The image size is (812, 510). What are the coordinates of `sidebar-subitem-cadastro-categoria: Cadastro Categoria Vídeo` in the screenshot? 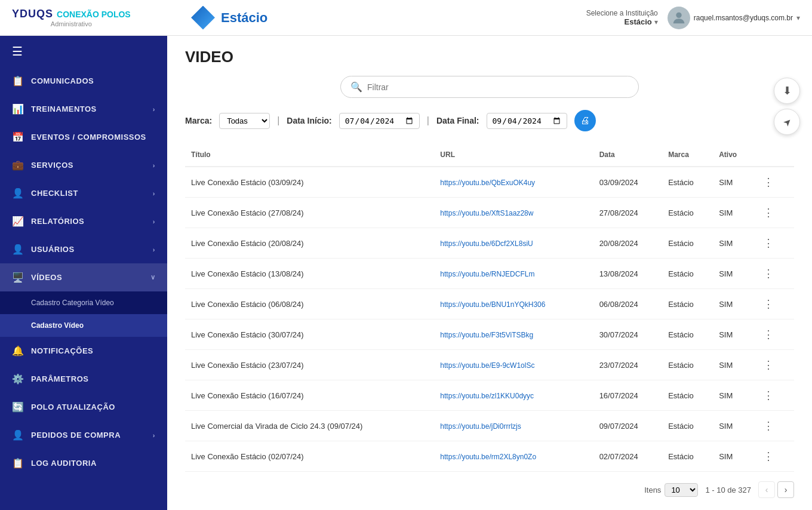 It's located at (84, 303).